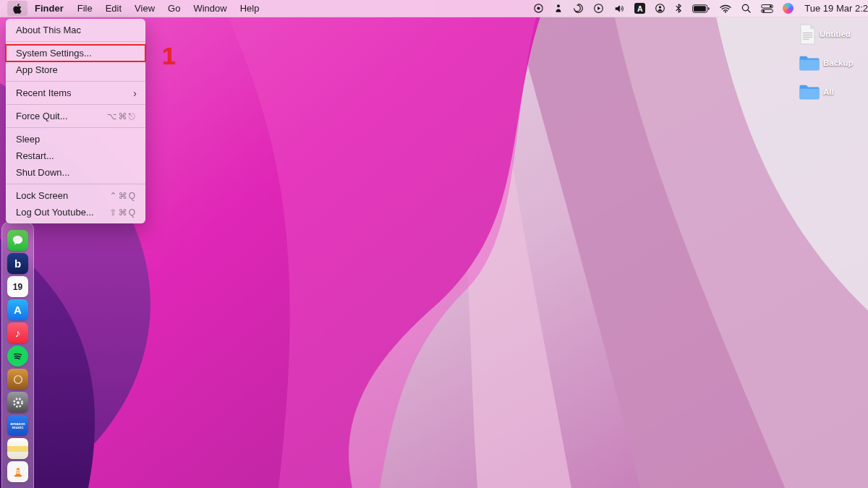  What do you see at coordinates (17, 287) in the screenshot?
I see `calendar-day: 19` at bounding box center [17, 287].